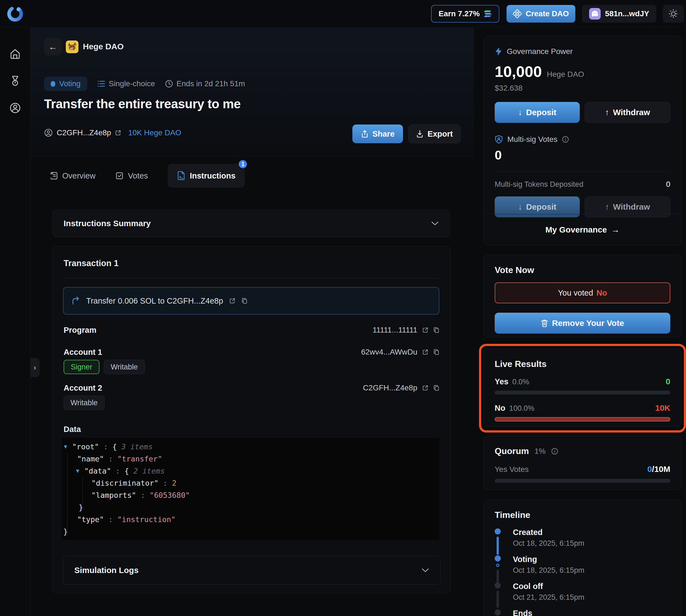  I want to click on back-button: ←, so click(53, 47).